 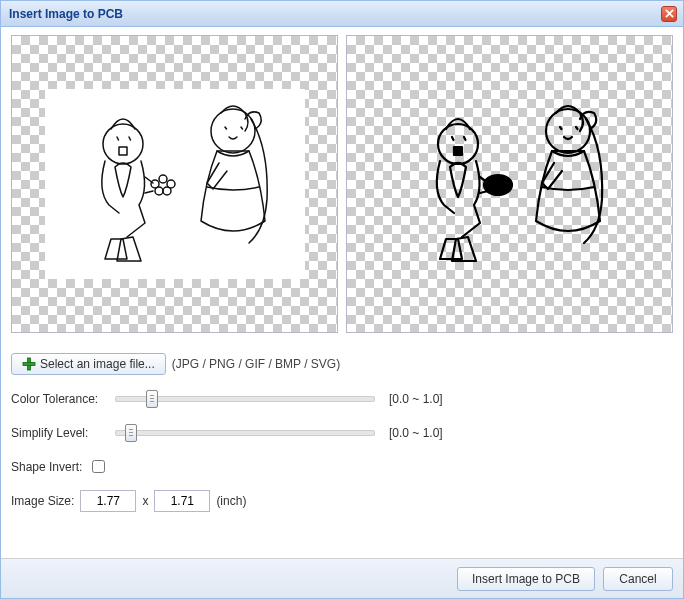 I want to click on color-tolerance-thumb, so click(x=152, y=399).